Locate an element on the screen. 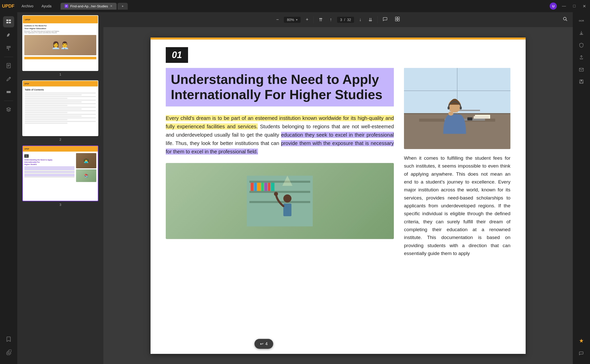  right-column: When it comes to fulfilling the student … is located at coordinates (457, 163).